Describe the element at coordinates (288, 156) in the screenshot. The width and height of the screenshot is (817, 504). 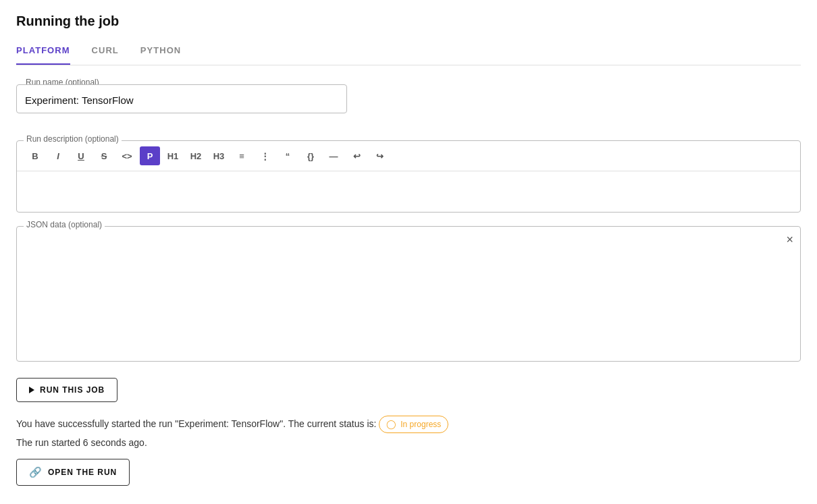
I see `blockquote-button: “` at that location.